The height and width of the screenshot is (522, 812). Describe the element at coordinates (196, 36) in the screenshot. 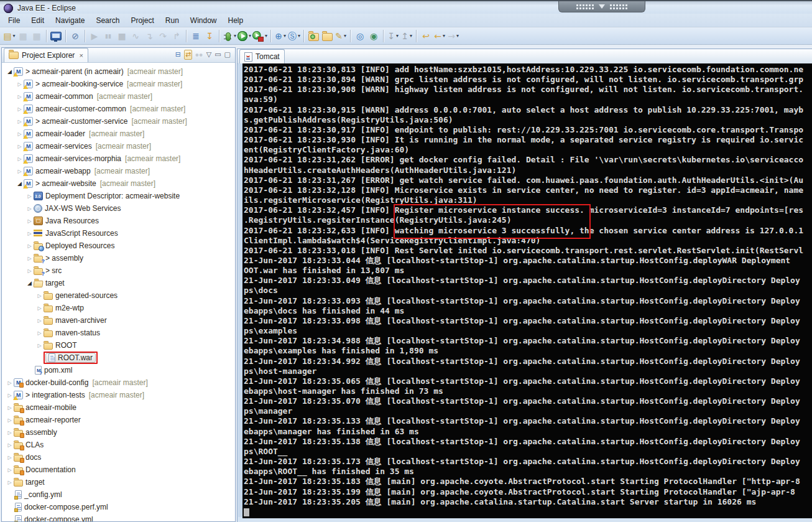

I see `show-console-button: ≣` at that location.